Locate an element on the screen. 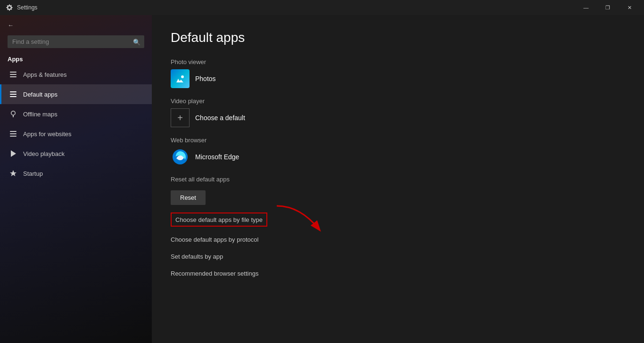 The width and height of the screenshot is (644, 343). photo-viewer-label: Photo viewer is located at coordinates (398, 62).